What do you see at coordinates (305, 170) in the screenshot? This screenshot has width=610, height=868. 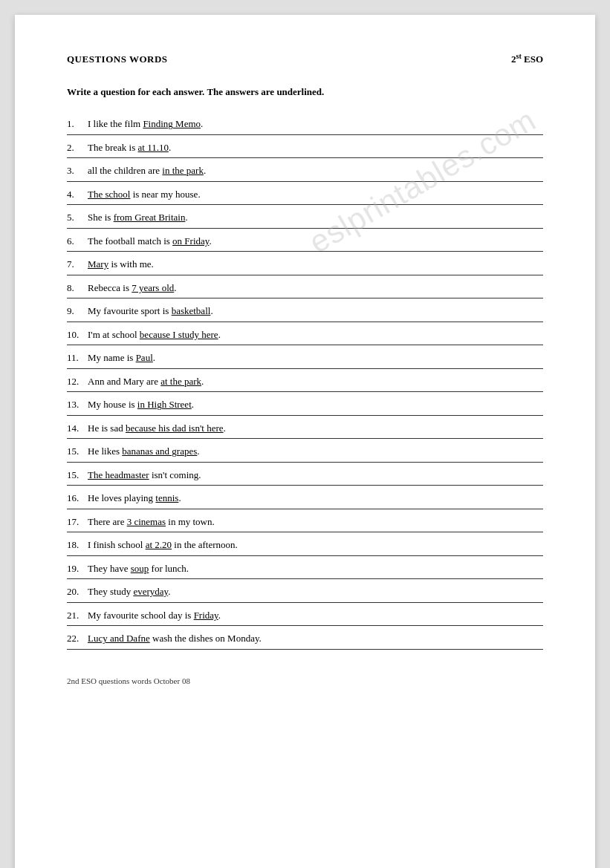 I see `list-item: 3.all the children are in the park.` at bounding box center [305, 170].